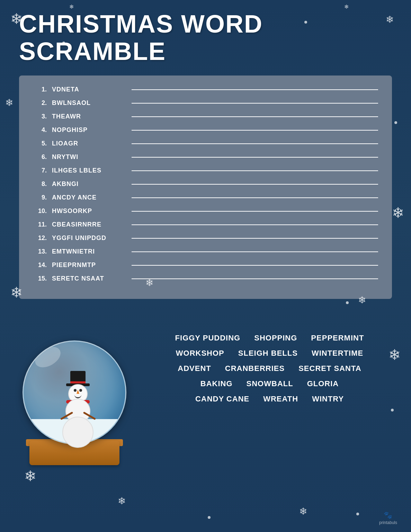 Image resolution: width=411 pixels, height=532 pixels. Describe the element at coordinates (208, 338) in the screenshot. I see `word-bank-item: FIGGY PUDDING` at that location.